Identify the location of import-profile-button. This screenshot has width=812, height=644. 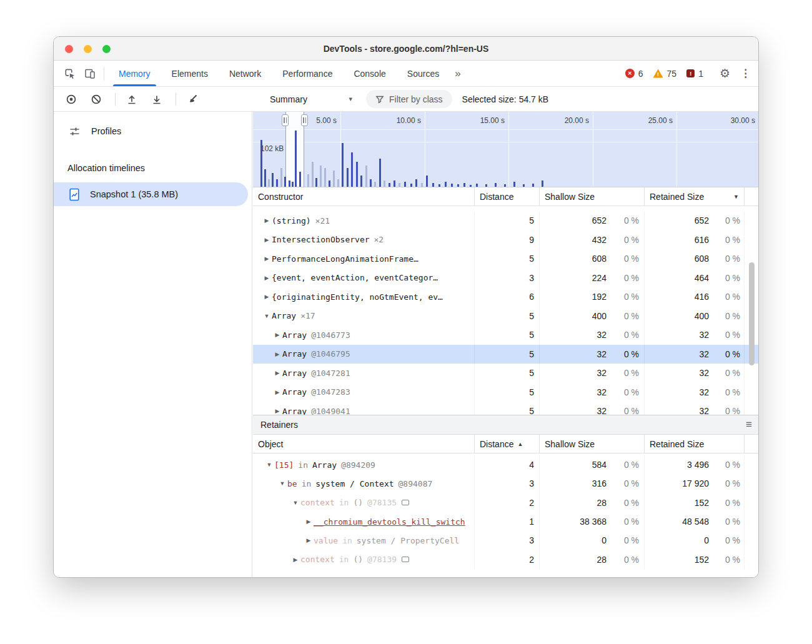
(132, 99).